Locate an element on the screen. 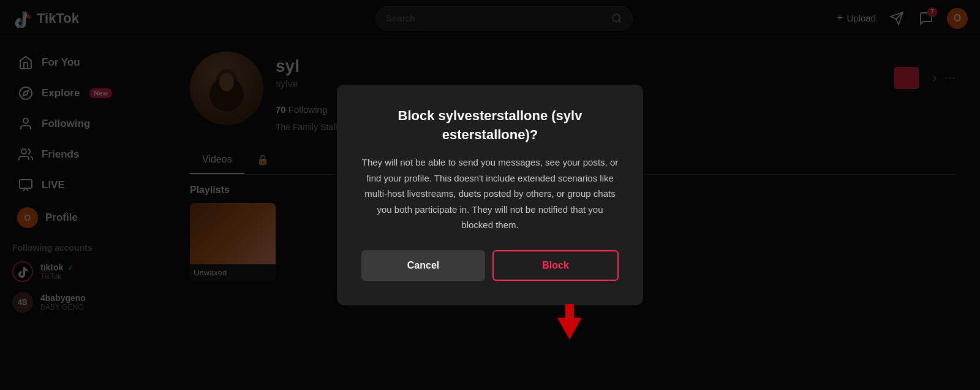 The height and width of the screenshot is (390, 980). arrow-indicator is located at coordinates (570, 322).